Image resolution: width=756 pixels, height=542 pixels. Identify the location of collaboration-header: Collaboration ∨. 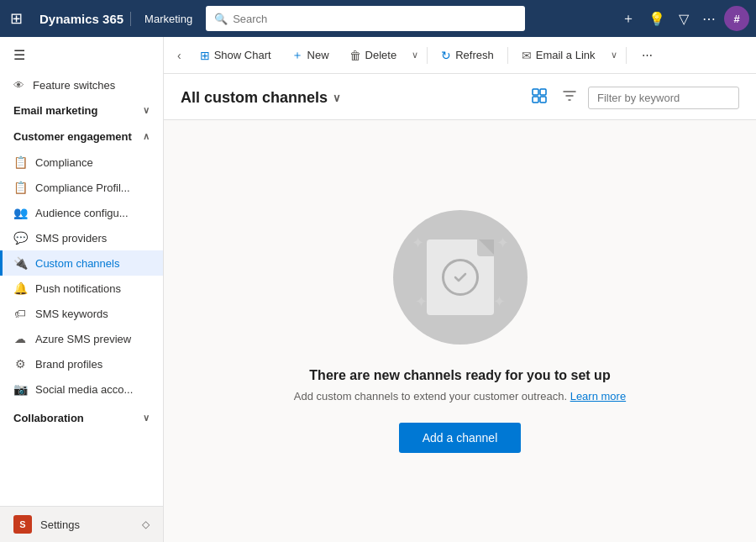
(81, 418).